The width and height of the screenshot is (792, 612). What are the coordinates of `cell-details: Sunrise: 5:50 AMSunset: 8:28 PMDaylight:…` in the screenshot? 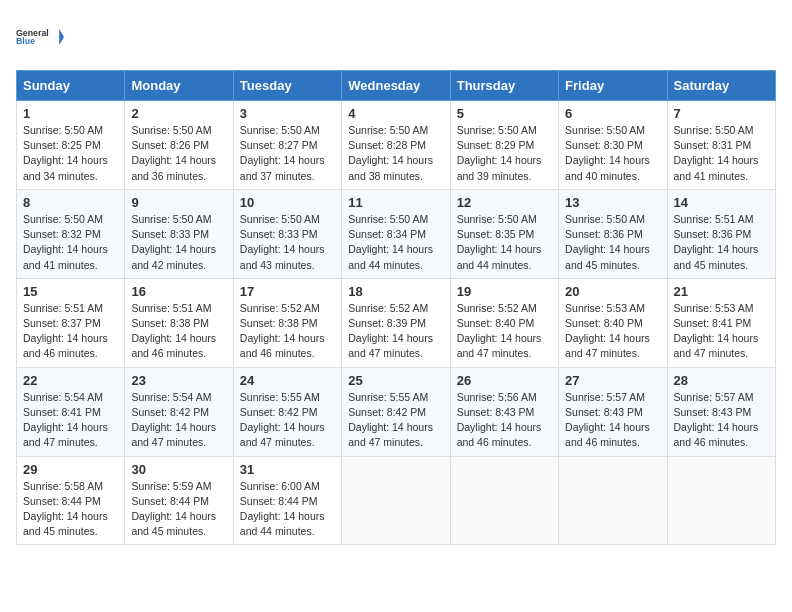 It's located at (396, 154).